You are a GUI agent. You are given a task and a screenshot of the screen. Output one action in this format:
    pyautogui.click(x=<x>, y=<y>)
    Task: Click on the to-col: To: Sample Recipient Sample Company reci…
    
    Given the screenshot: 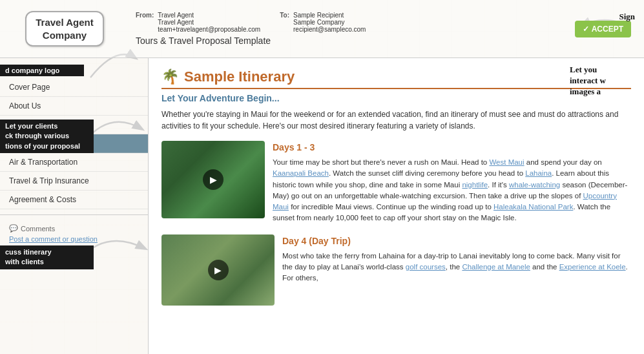 What is the action you would take?
    pyautogui.click(x=323, y=22)
    